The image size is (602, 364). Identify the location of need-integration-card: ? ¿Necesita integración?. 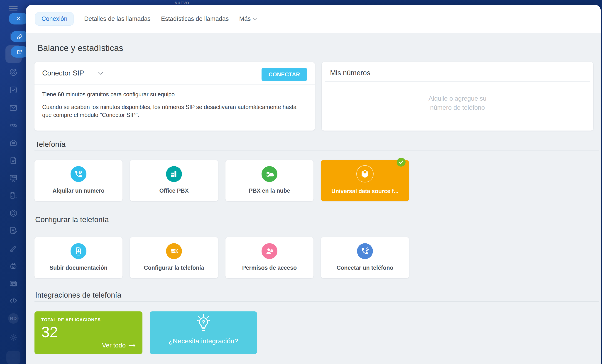
(203, 333).